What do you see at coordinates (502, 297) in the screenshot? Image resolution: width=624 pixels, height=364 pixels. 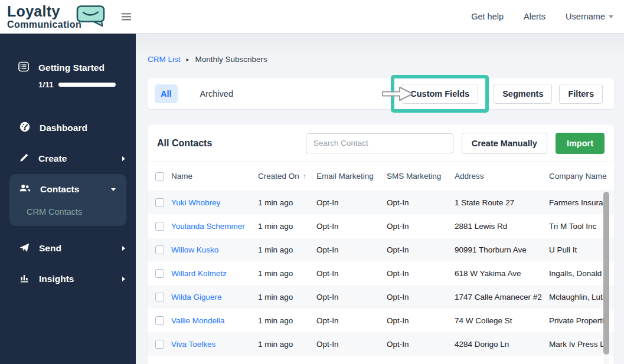 I see `address-cell: 1747 Calle Amanecer #2` at bounding box center [502, 297].